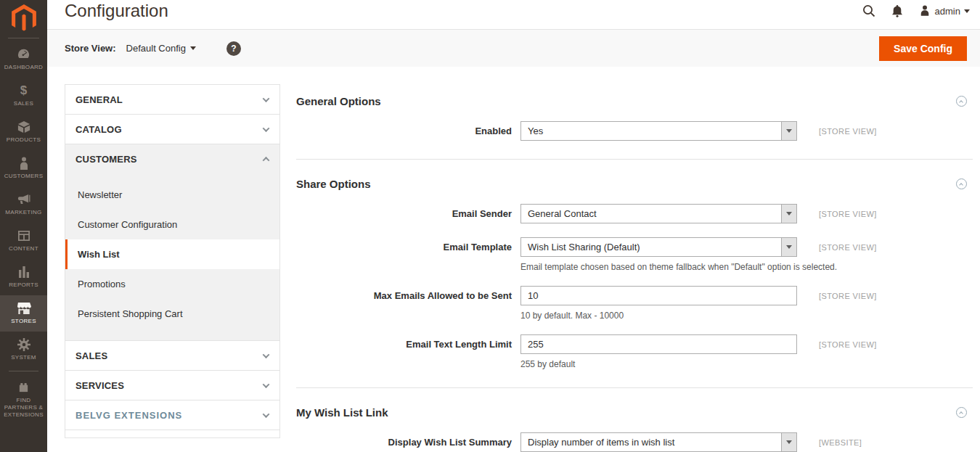 The image size is (980, 452). I want to click on nav-section-label: BELVG EXTENSIONS, so click(129, 415).